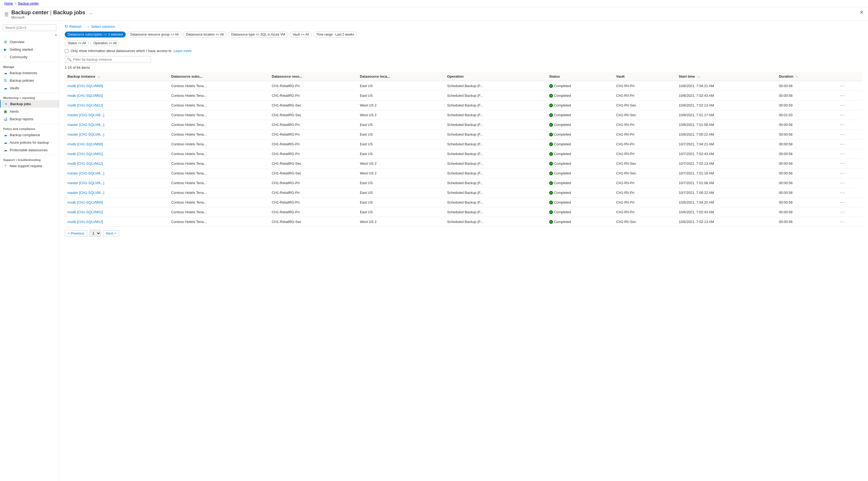  What do you see at coordinates (219, 77) in the screenshot?
I see `col-datasource-subs: Datasource subs...` at bounding box center [219, 77].